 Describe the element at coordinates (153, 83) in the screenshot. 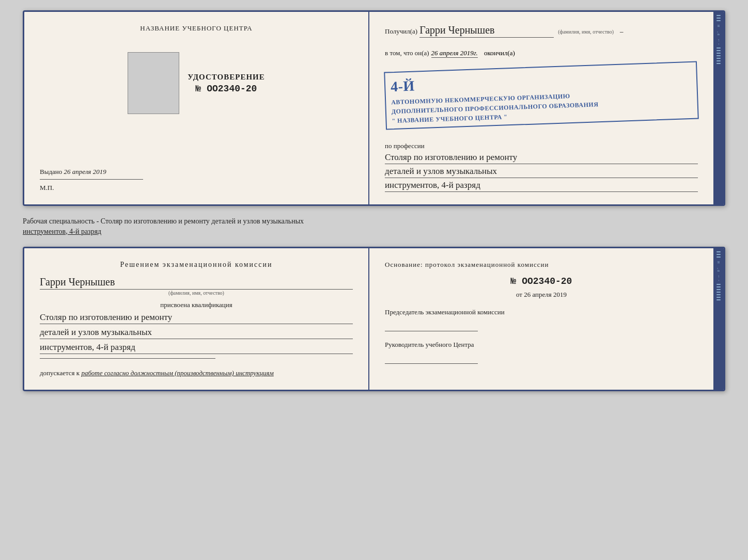

I see `photo-placeholder` at that location.